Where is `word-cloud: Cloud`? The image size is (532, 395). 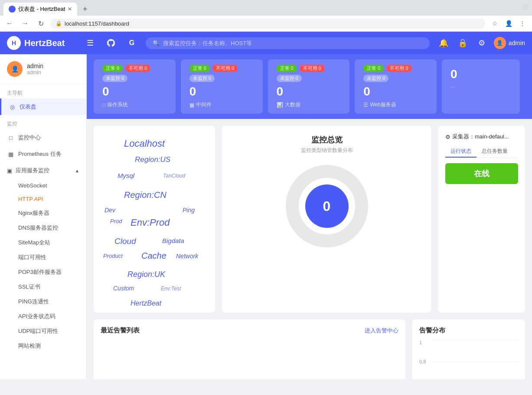
word-cloud: Cloud is located at coordinates (125, 241).